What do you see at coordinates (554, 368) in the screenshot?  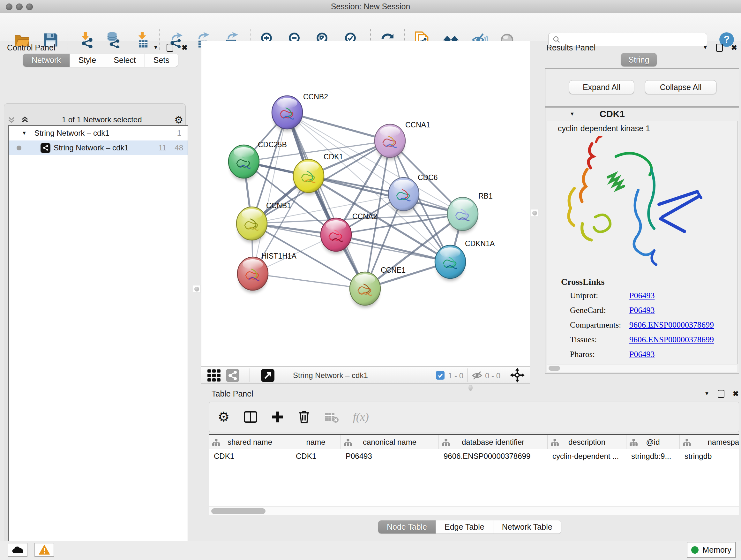 I see `results-hscrollbar-thumb` at bounding box center [554, 368].